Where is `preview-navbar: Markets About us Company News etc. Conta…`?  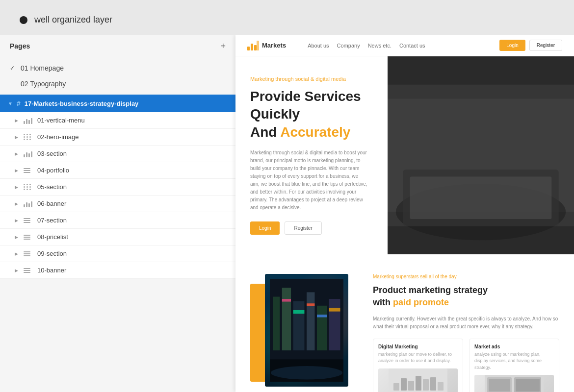
preview-navbar: Markets About us Company News etc. Conta… is located at coordinates (405, 46).